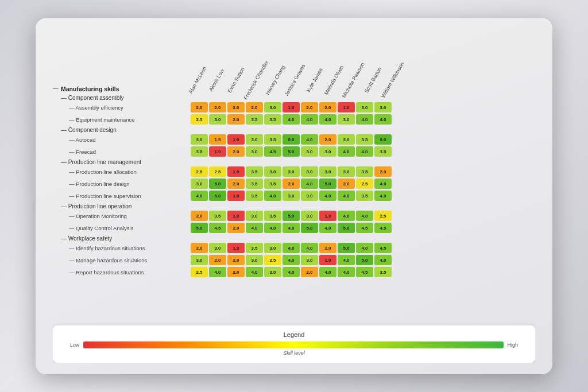 This screenshot has width=588, height=392. I want to click on skill-cells: 2.53.02.03.53.54.04.04.03.04.04.0, so click(291, 119).